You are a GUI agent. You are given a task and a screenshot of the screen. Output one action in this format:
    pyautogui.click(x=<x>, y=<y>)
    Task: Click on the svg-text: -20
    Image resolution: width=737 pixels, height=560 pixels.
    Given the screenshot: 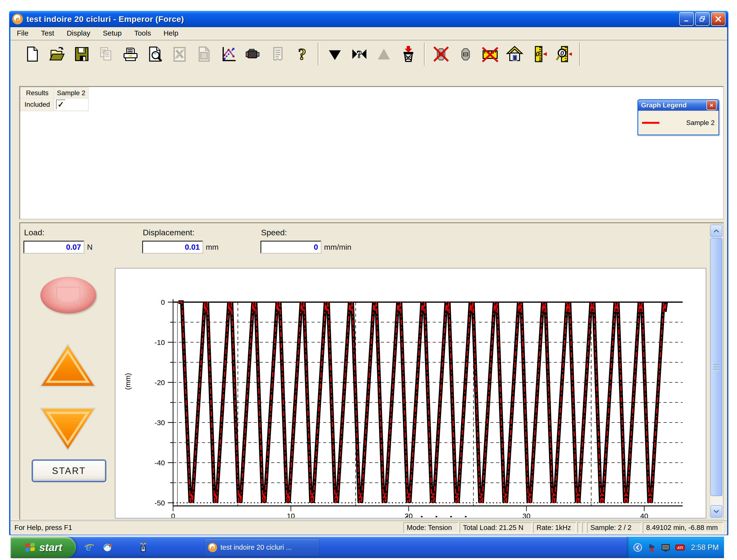 What is the action you would take?
    pyautogui.click(x=160, y=383)
    